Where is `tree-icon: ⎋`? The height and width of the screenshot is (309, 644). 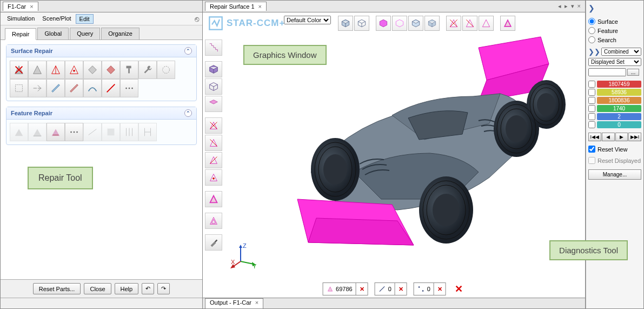 tree-icon: ⎋ is located at coordinates (197, 19).